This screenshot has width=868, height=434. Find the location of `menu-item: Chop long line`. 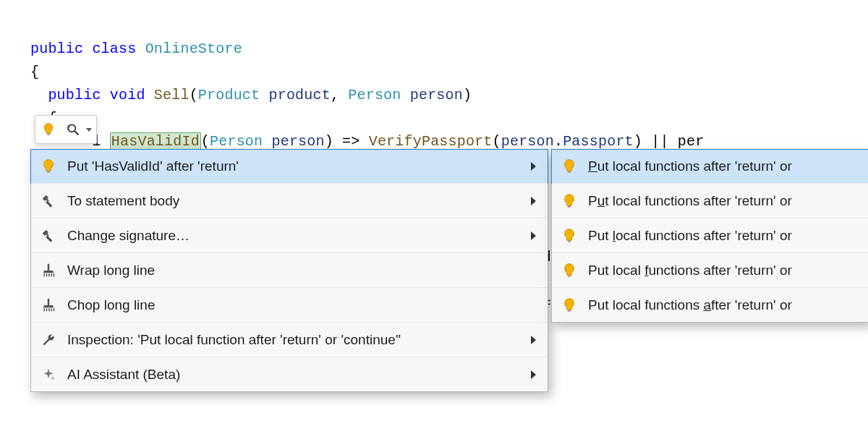

menu-item: Chop long line is located at coordinates (289, 305).